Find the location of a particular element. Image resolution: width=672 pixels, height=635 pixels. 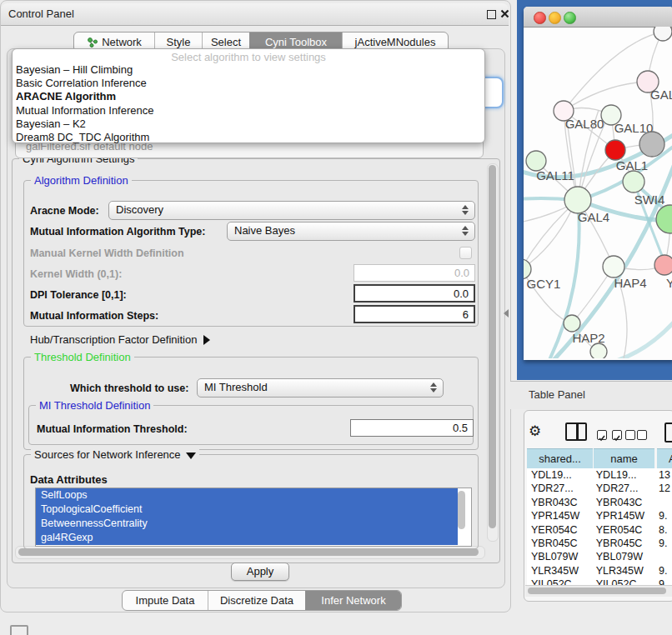

attributes-scrollbar-thumb is located at coordinates (462, 510).